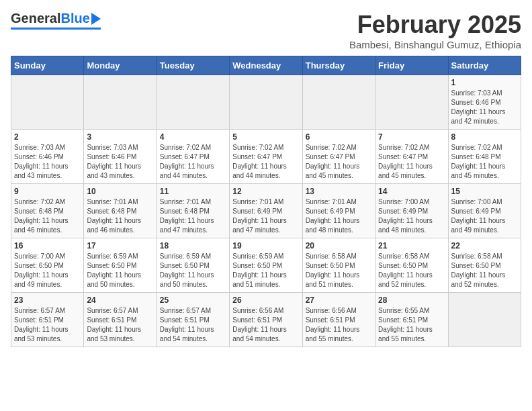  I want to click on calendar-day-cell: 2Sunrise: 7:03 AM Sunset: 6:46 PM Daylig…, so click(48, 157).